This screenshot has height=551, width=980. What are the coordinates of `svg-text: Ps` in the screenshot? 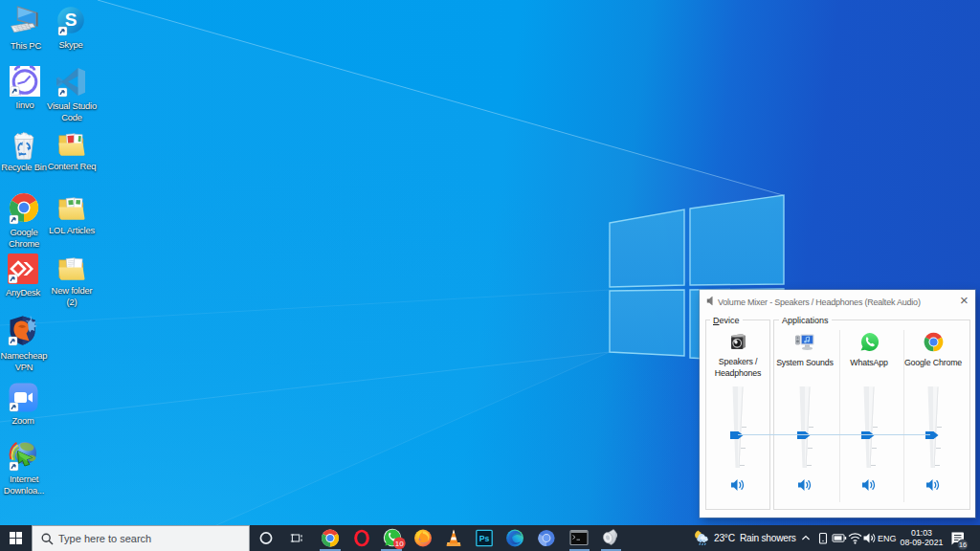 It's located at (484, 539).